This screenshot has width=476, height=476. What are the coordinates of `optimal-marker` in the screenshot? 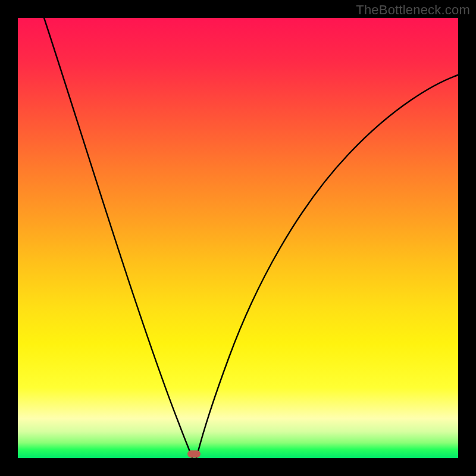 It's located at (194, 454).